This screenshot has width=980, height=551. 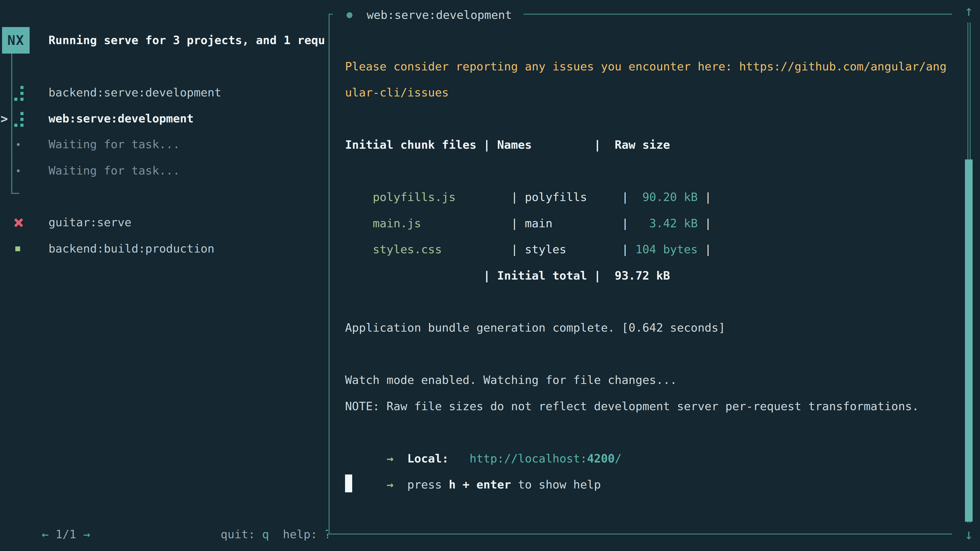 What do you see at coordinates (646, 432) in the screenshot?
I see `local-url-line: → Local: http://localhost:4200/` at bounding box center [646, 432].